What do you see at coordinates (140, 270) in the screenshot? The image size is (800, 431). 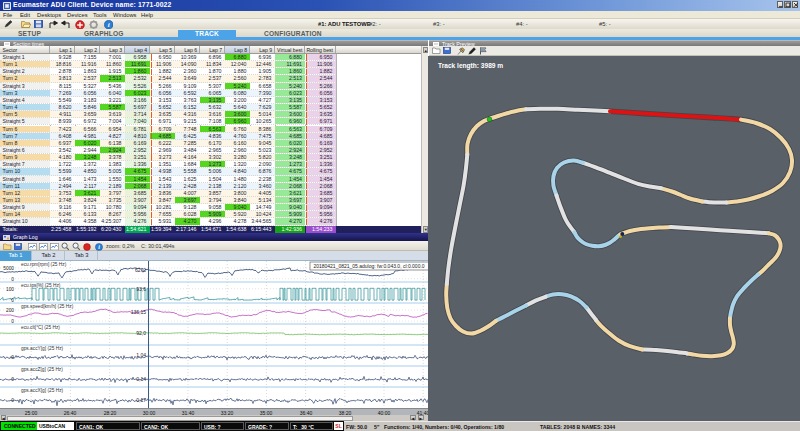 I see `svg-text: 6270` at bounding box center [140, 270].